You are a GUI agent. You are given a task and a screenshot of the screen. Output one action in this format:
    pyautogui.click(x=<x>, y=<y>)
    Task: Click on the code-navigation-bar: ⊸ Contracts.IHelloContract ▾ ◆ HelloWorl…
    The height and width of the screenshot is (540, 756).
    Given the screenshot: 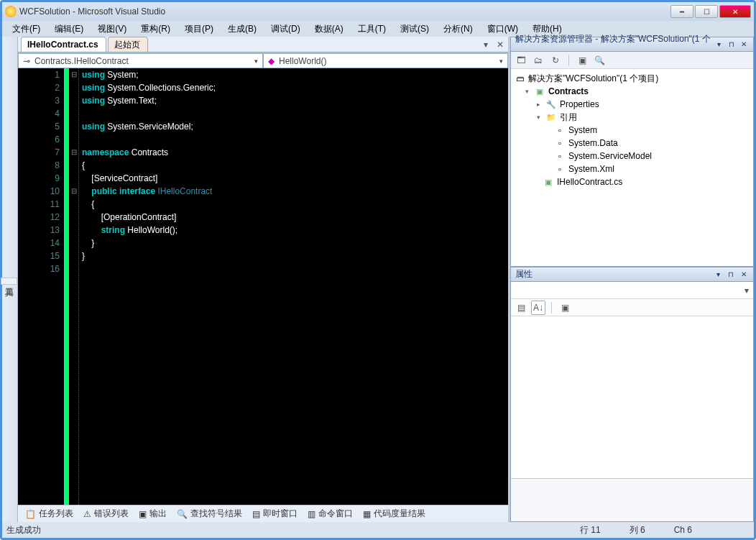 What is the action you would take?
    pyautogui.click(x=263, y=60)
    